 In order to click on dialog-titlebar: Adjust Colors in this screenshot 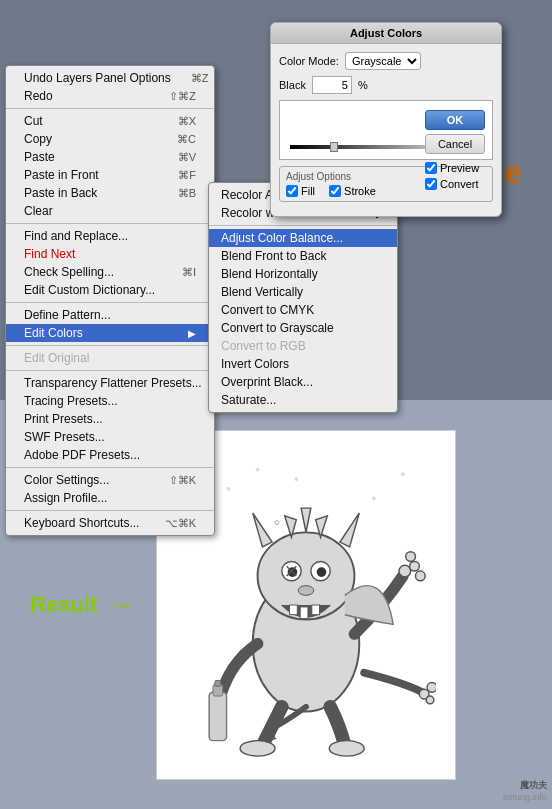, I will do `click(386, 34)`.